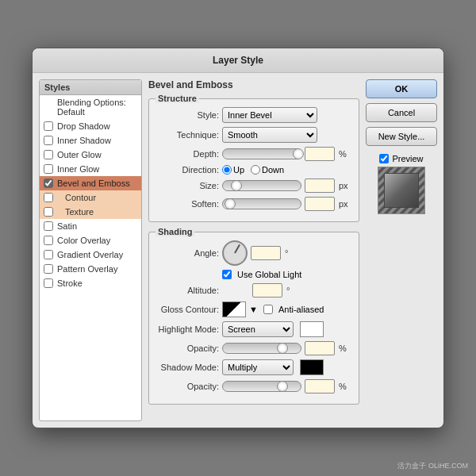 The image size is (476, 476). I want to click on preview-inner, so click(401, 190).